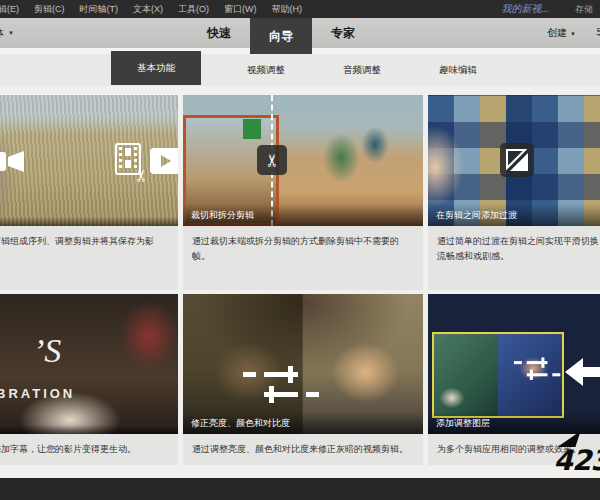  Describe the element at coordinates (100, 10) in the screenshot. I see `menu-timeline: 时间轴(T)` at that location.